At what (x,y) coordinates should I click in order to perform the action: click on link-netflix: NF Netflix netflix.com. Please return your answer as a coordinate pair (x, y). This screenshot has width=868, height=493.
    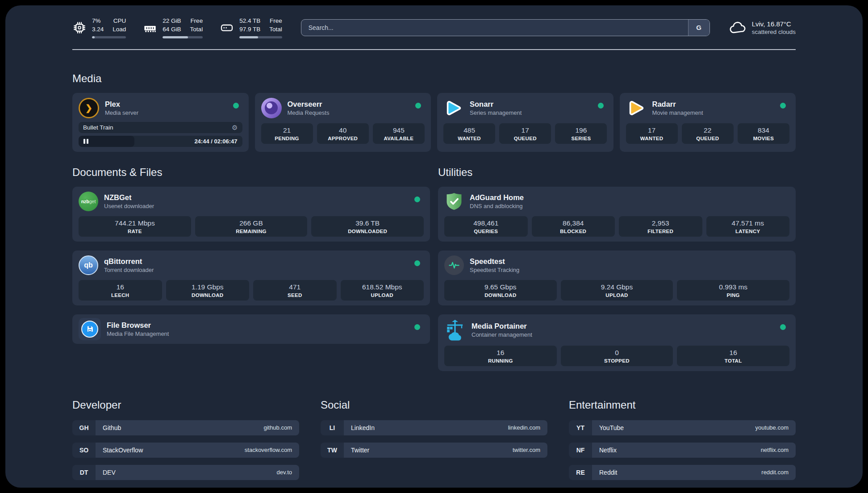
    Looking at the image, I should click on (682, 450).